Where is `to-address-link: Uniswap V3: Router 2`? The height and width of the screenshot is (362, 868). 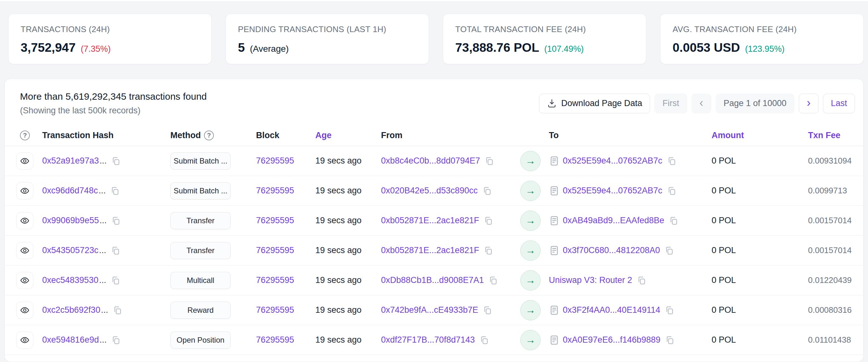
to-address-link: Uniswap V3: Router 2 is located at coordinates (590, 280).